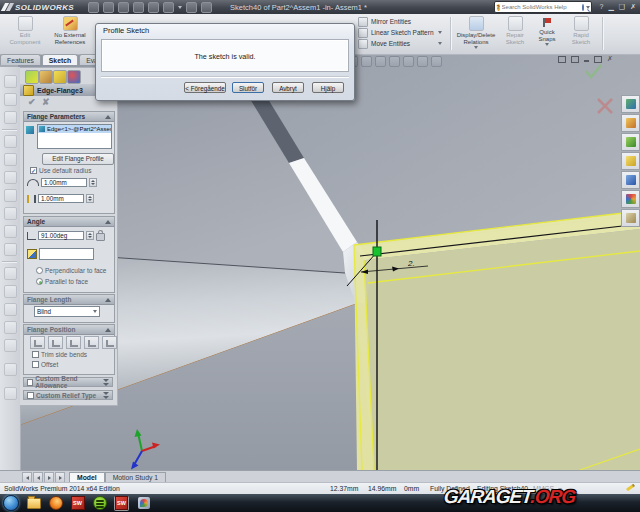 This screenshot has width=640, height=512. Describe the element at coordinates (69, 300) in the screenshot. I see `flange-length-header: Flange Length` at that location.